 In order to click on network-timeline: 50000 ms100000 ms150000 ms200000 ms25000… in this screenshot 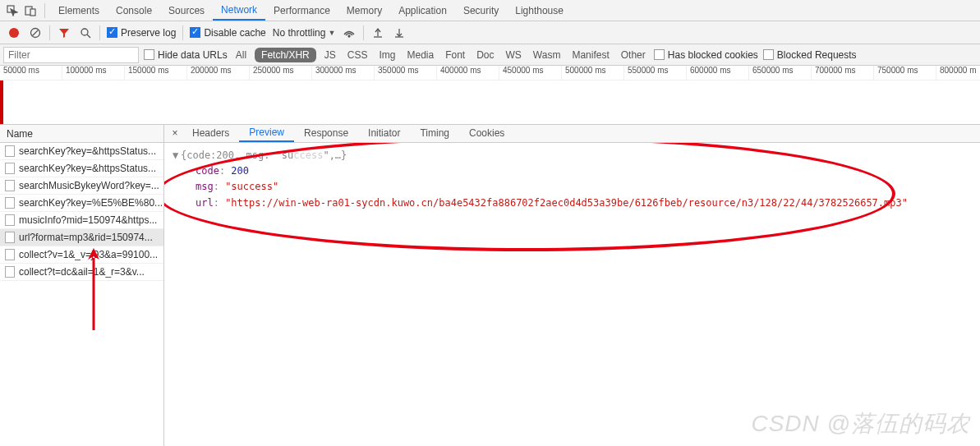, I will do `click(490, 95)`.